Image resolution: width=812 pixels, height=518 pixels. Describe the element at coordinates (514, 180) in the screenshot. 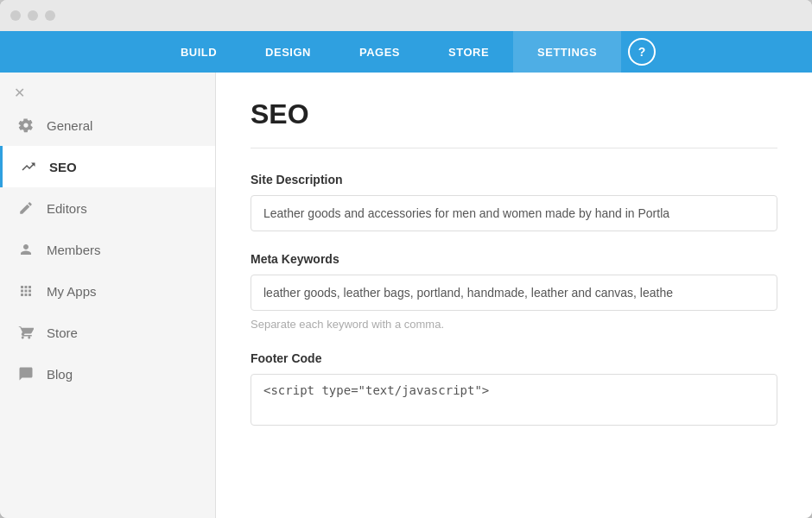

I see `site-description-label: Site Description` at that location.